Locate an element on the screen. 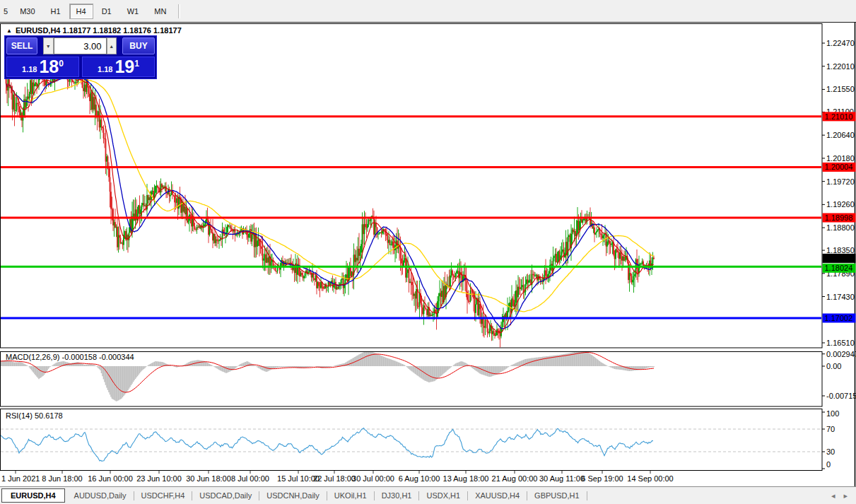 The height and width of the screenshot is (504, 856). price-tick-label: 1.19260 is located at coordinates (840, 204).